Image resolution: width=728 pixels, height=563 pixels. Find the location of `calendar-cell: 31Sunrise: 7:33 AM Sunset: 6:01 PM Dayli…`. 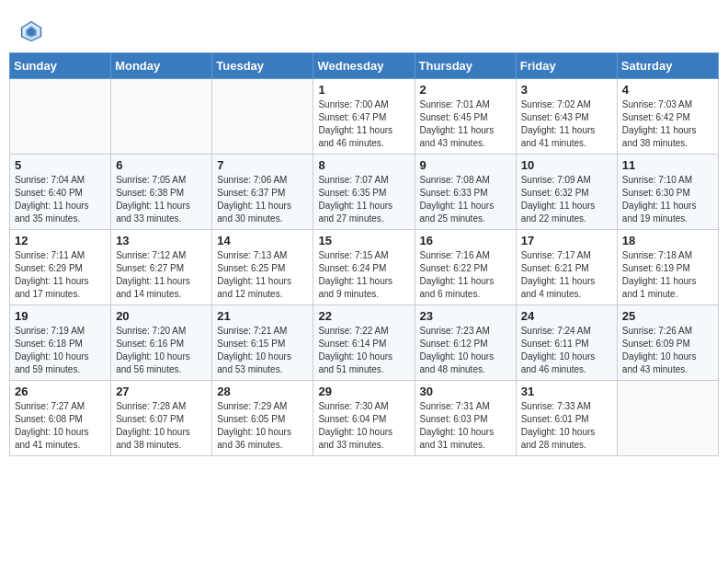

calendar-cell: 31Sunrise: 7:33 AM Sunset: 6:01 PM Dayli… is located at coordinates (566, 419).